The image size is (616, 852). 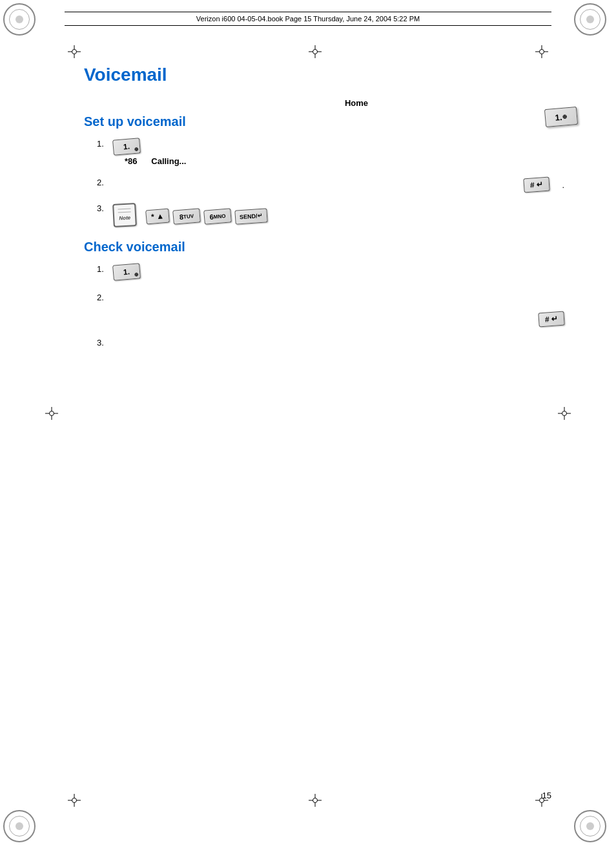 What do you see at coordinates (331, 183) in the screenshot?
I see `setup-steps: 1. 1.⊕ *86 Calling... 2.` at bounding box center [331, 183].